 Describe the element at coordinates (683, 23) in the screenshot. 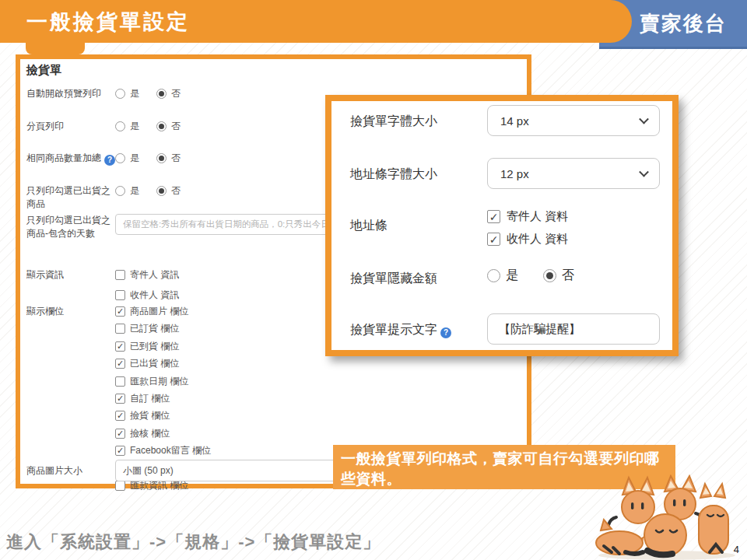

I see `portal-label: 賣家後台` at that location.